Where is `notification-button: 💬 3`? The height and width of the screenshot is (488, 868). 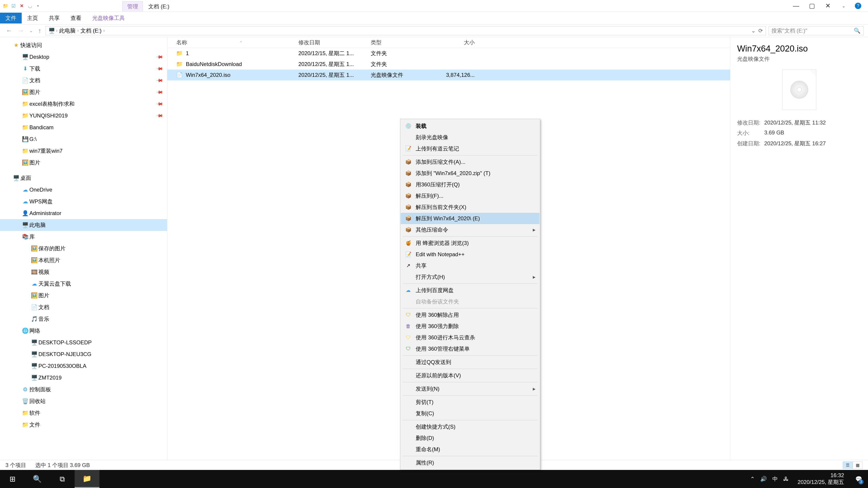
notification-button: 💬 3 is located at coordinates (859, 479).